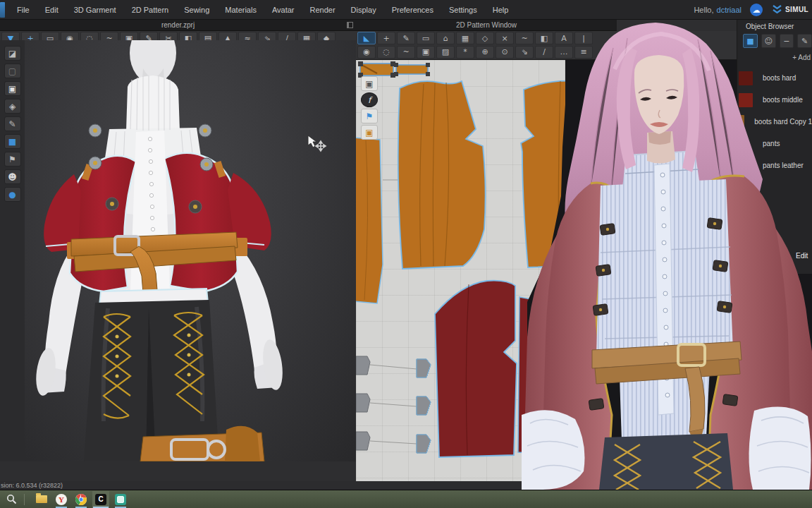  Describe the element at coordinates (445, 52) in the screenshot. I see `sewing-machine-2d-tool: ▨` at that location.